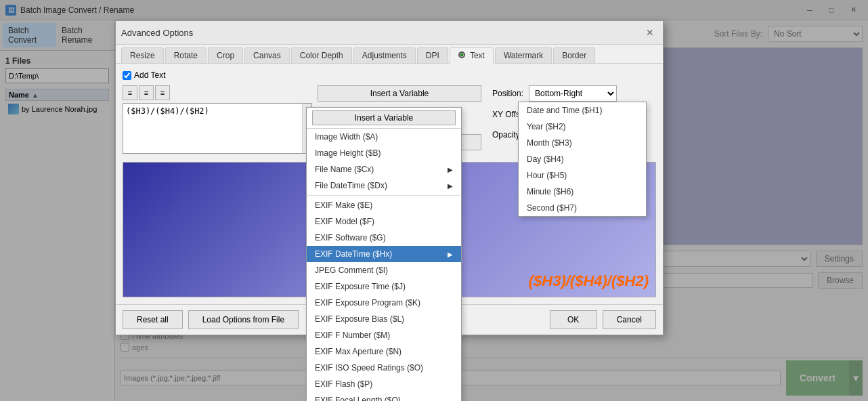  I want to click on align-center-button: ≡, so click(146, 93).